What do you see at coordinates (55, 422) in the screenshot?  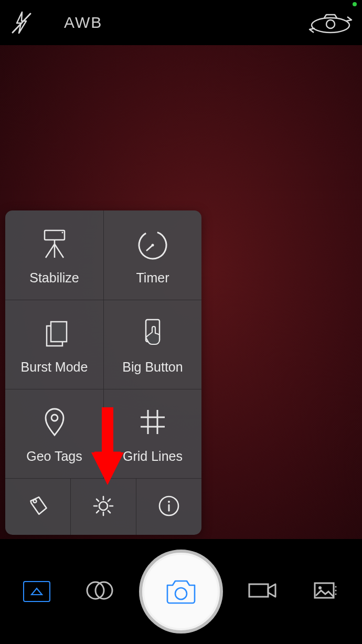 I see `pin-icon` at bounding box center [55, 422].